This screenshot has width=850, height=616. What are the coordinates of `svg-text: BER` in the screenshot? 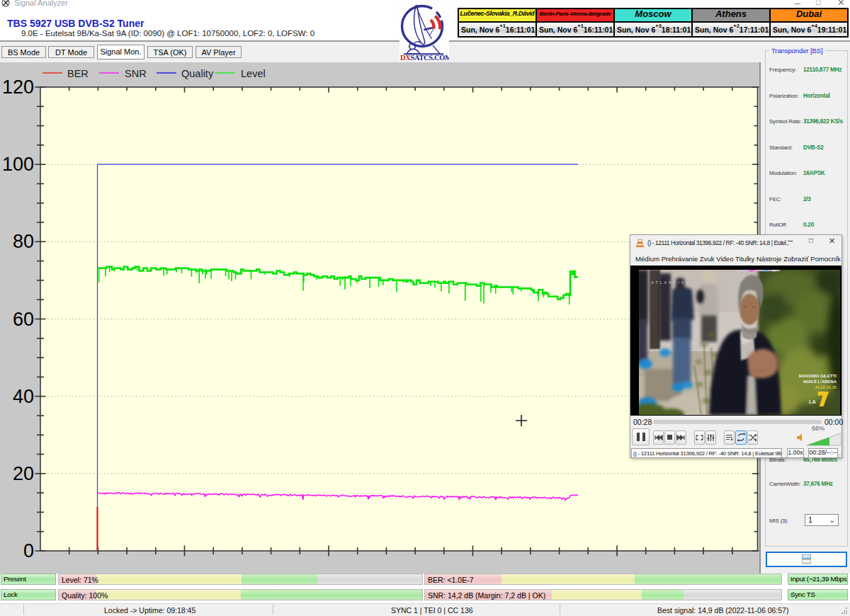 It's located at (78, 74).